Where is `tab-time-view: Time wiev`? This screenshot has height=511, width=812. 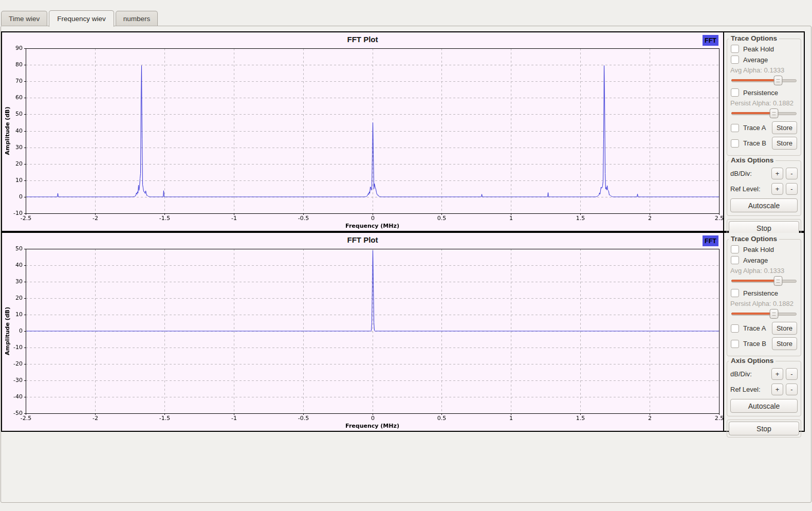 tab-time-view: Time wiev is located at coordinates (24, 19).